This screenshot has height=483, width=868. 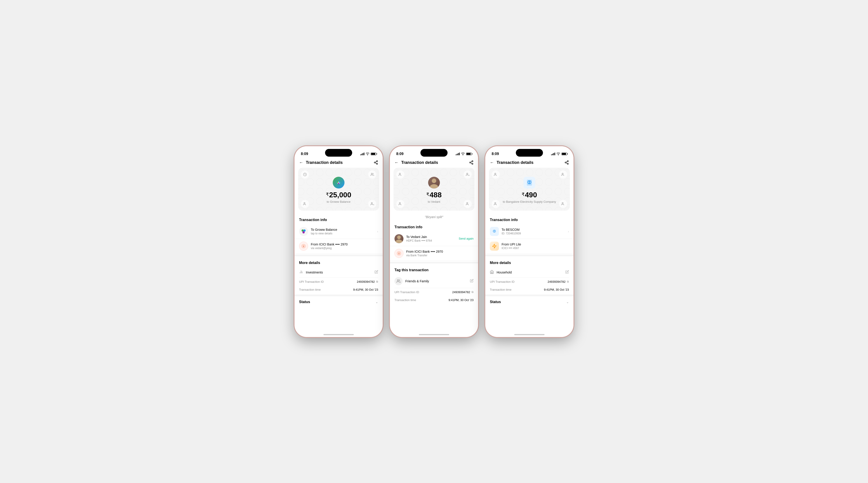 I want to click on info-primary-icici-1: From ICICI Bank •••• 2970, so click(x=344, y=245).